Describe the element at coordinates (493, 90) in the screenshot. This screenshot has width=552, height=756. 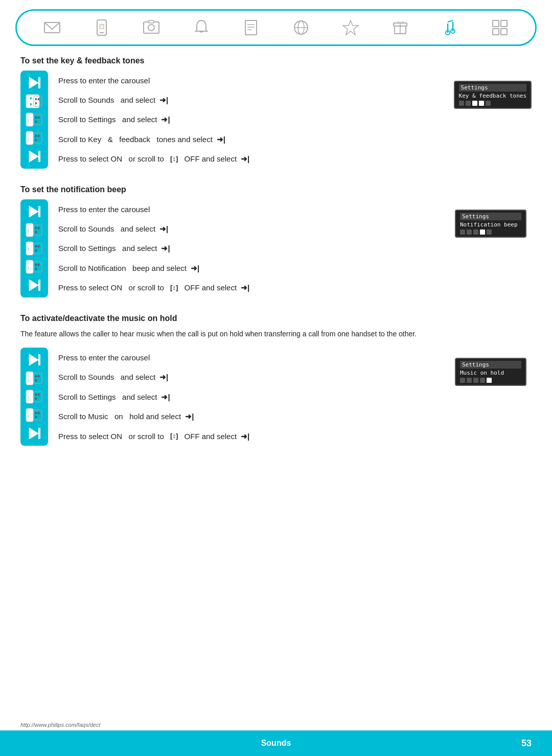
I see `section1-screen: Settings Key & feedback tones` at that location.